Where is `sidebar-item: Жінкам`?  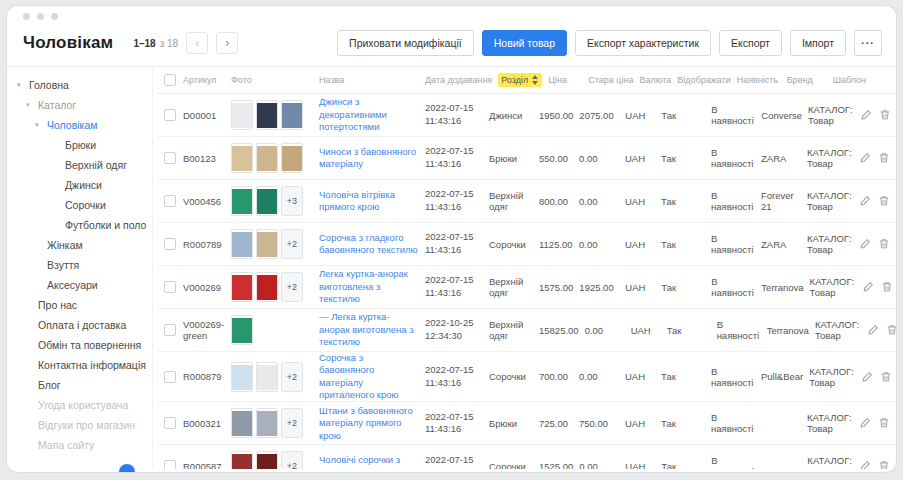 sidebar-item: Жінкам is located at coordinates (84, 245).